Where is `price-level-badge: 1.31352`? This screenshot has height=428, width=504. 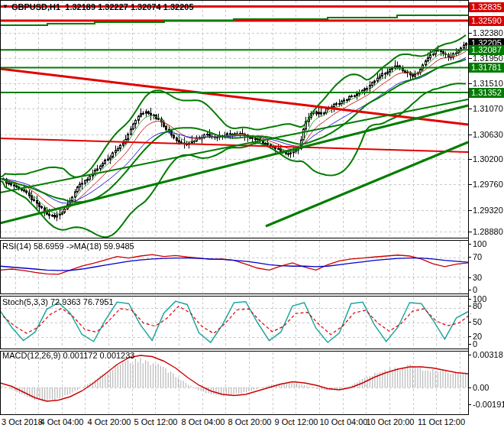
price-level-badge: 1.31352 is located at coordinates (486, 93).